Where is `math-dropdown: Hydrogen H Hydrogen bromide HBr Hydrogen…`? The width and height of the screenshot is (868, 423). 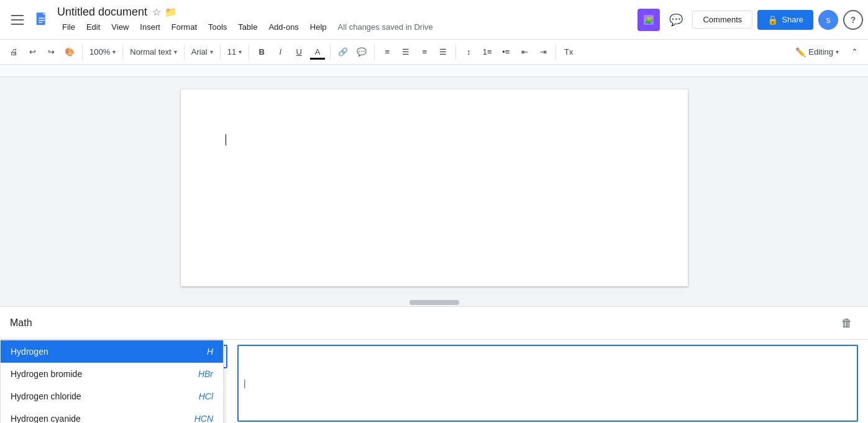
math-dropdown: Hydrogen H Hydrogen bromide HBr Hydrogen… is located at coordinates (112, 381).